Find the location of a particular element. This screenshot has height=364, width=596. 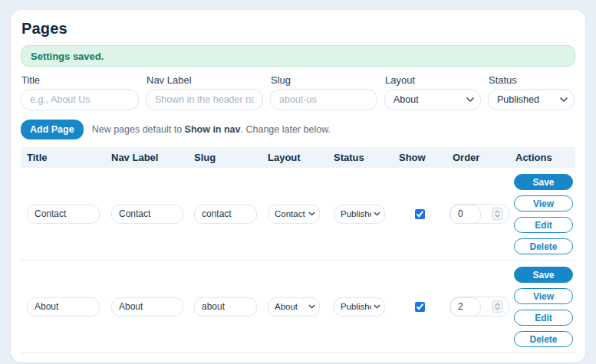

column-header-order: Order is located at coordinates (478, 158).